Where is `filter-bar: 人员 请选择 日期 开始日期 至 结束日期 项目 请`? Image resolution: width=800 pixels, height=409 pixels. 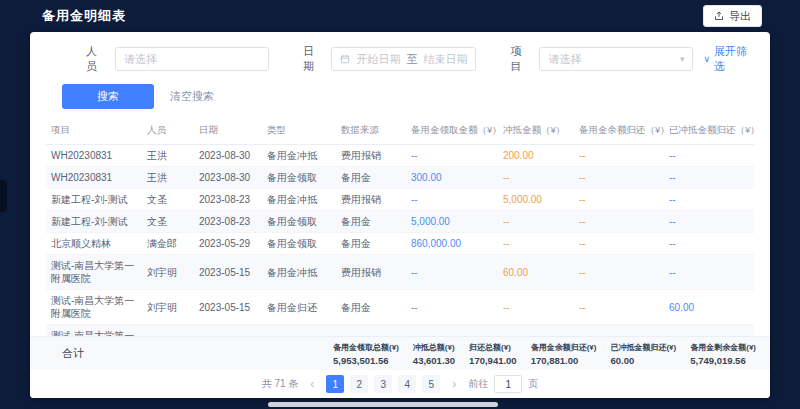
filter-bar: 人员 请选择 日期 开始日期 至 结束日期 项目 请 is located at coordinates (400, 53).